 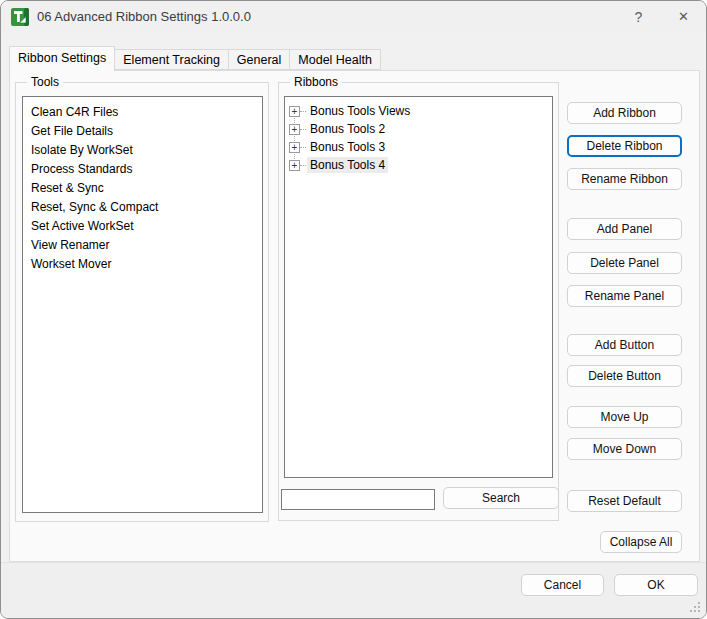 What do you see at coordinates (316, 82) in the screenshot?
I see `ribbons-group-label: Ribbons` at bounding box center [316, 82].